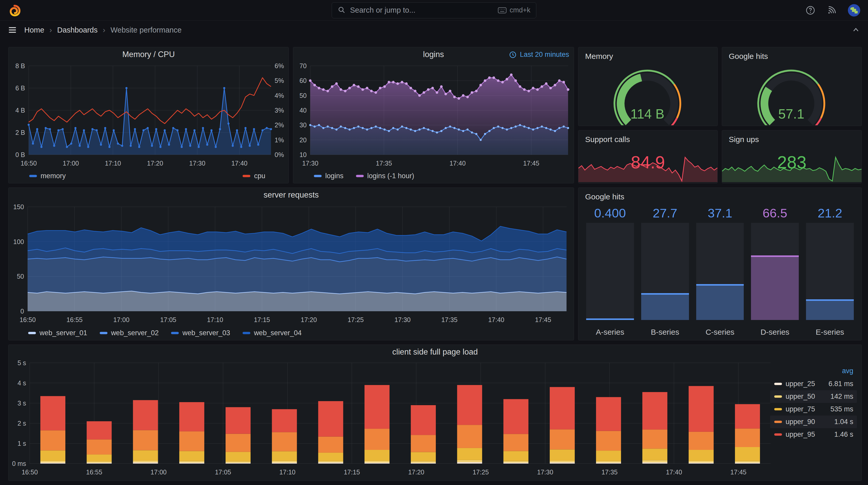 The width and height of the screenshot is (868, 485). I want to click on svg-text: 4 s, so click(22, 383).